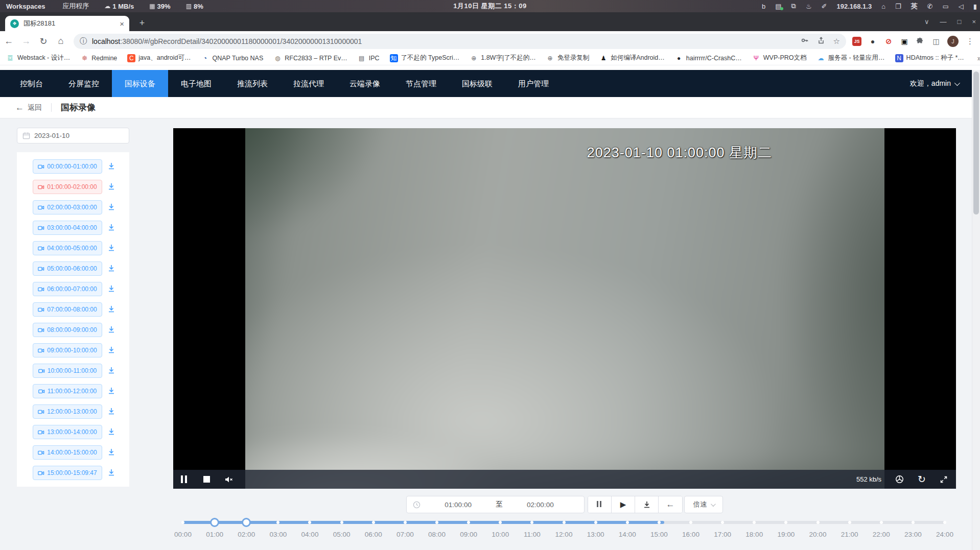  I want to click on record-segment-button: 07:00:00-08:00:00, so click(67, 309).